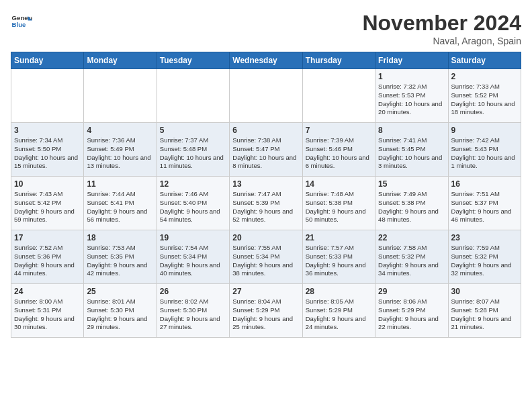  I want to click on day-number: 10, so click(47, 184).